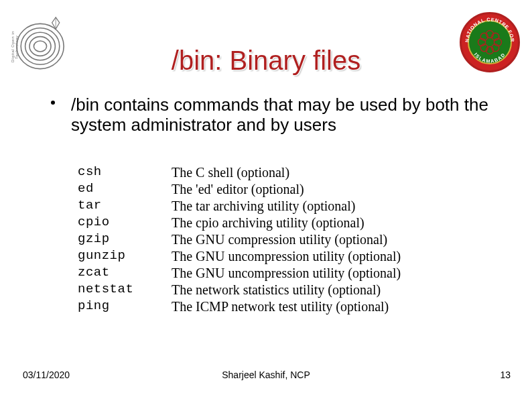 The image size is (532, 399). Describe the element at coordinates (125, 173) in the screenshot. I see `cmd-name: csh` at that location.